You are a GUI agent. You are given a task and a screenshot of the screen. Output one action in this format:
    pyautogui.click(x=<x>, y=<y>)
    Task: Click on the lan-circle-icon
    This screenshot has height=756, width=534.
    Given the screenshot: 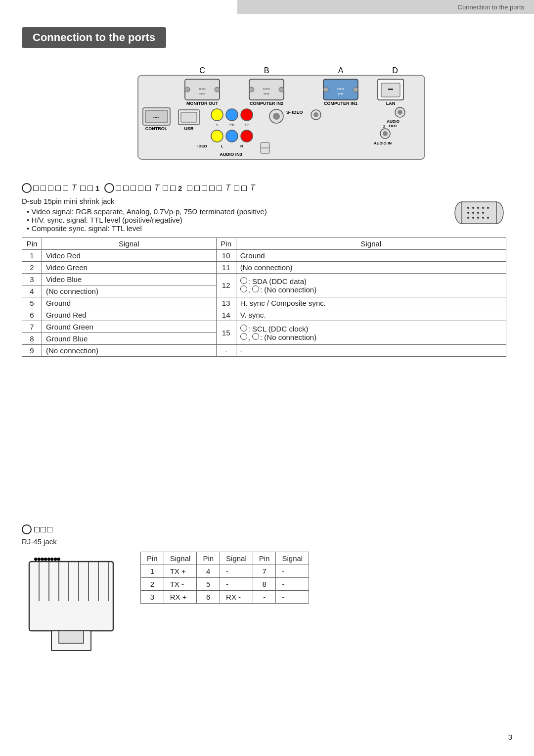 What is the action you would take?
    pyautogui.click(x=27, y=529)
    